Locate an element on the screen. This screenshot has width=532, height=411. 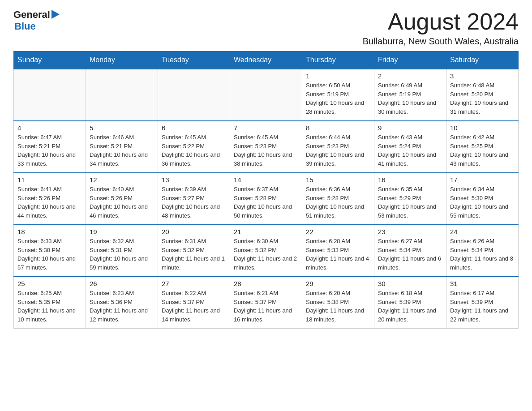
col-header-saturday: Saturday is located at coordinates (483, 60).